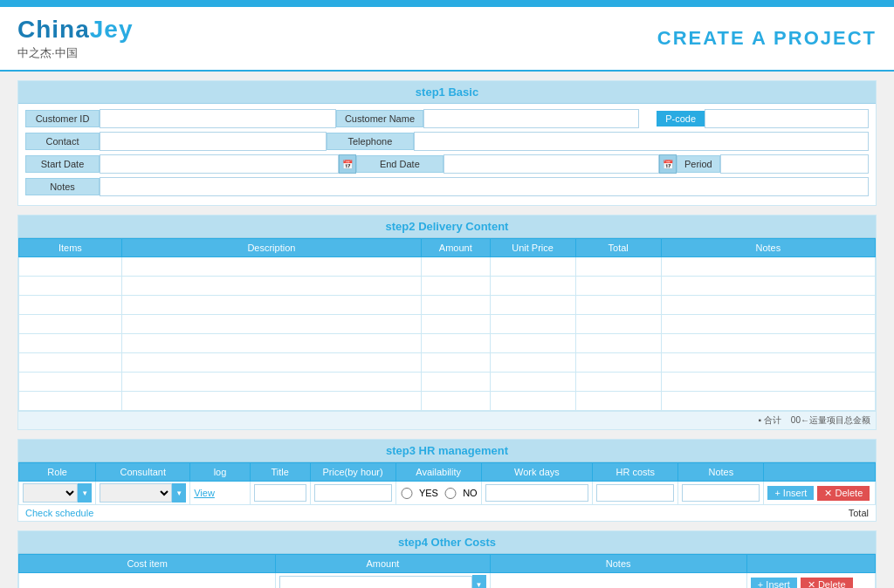  I want to click on customer-id-input, so click(218, 119).